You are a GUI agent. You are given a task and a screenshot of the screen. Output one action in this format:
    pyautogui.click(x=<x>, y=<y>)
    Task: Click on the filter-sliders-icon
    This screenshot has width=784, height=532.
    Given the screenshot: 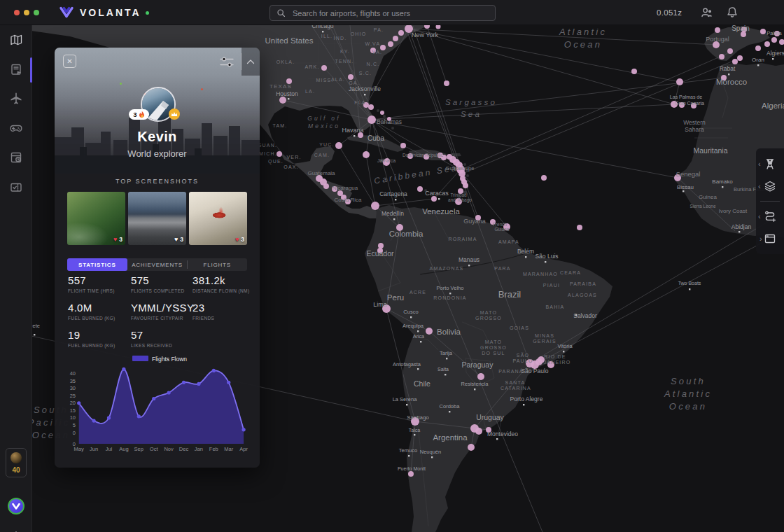 What is the action you would take?
    pyautogui.click(x=227, y=62)
    